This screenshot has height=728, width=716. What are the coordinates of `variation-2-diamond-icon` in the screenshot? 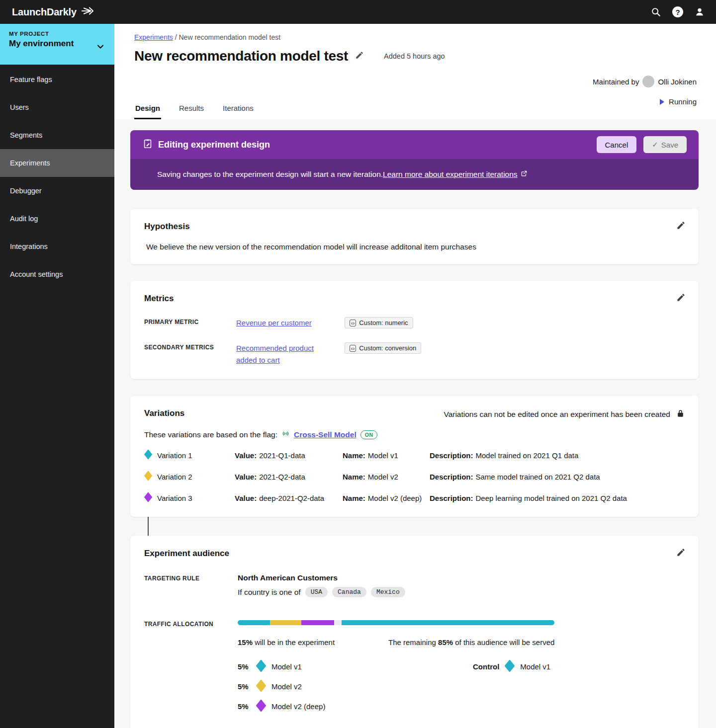 It's located at (148, 477).